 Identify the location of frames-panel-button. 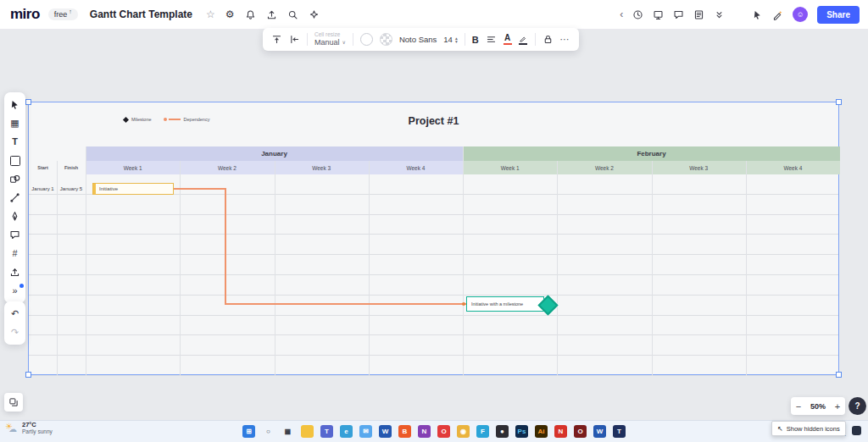
(14, 402).